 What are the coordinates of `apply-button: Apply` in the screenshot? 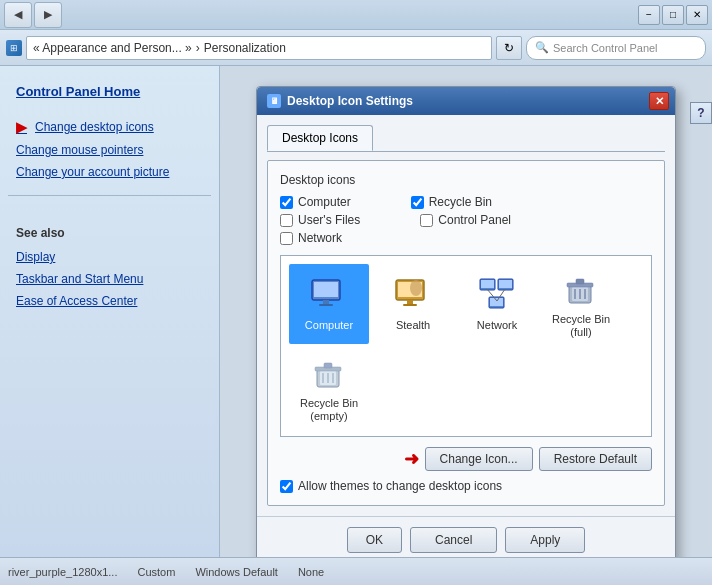 It's located at (545, 540).